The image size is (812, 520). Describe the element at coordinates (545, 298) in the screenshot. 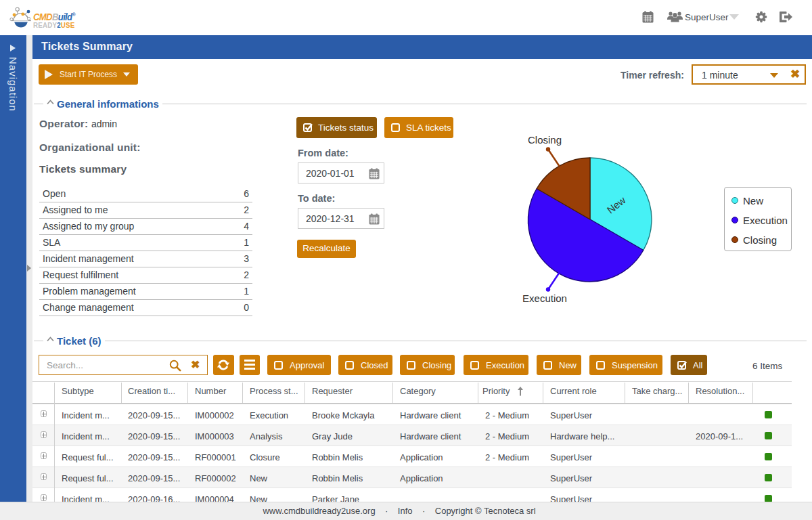

I see `svg-text: Execution` at that location.